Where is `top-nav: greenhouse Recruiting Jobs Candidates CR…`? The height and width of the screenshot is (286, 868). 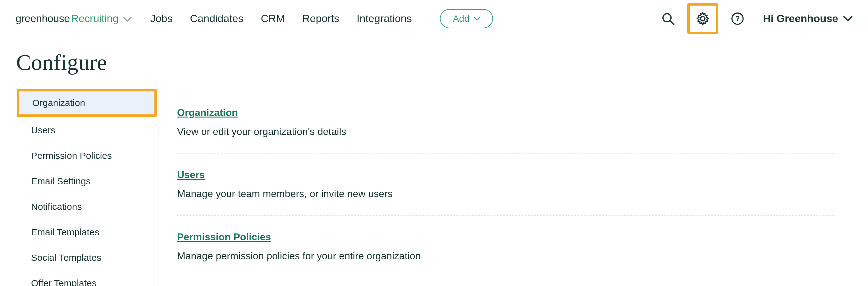 top-nav: greenhouse Recruiting Jobs Candidates CR… is located at coordinates (434, 19).